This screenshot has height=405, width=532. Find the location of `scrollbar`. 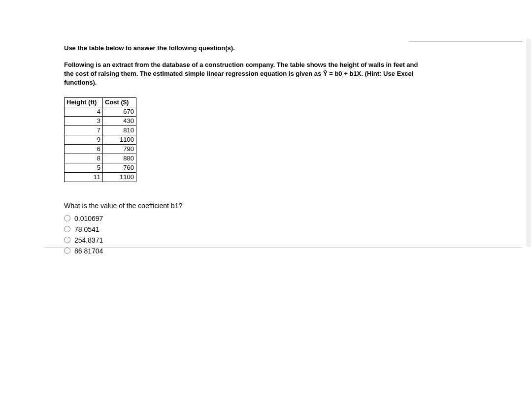

scrollbar is located at coordinates (529, 143).